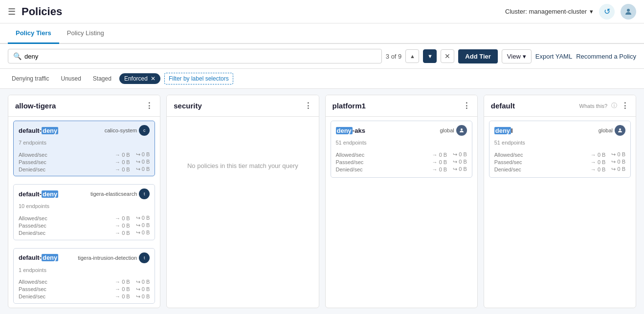 Image resolution: width=644 pixels, height=314 pixels. Describe the element at coordinates (401, 106) in the screenshot. I see `tier-platform1-header: platform1 ⋮` at that location.